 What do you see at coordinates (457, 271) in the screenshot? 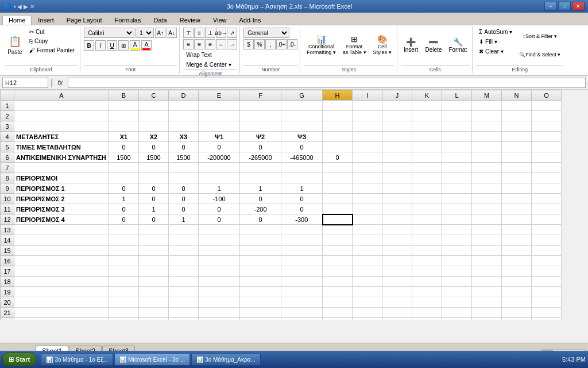
I see `cell-L17` at bounding box center [457, 271].